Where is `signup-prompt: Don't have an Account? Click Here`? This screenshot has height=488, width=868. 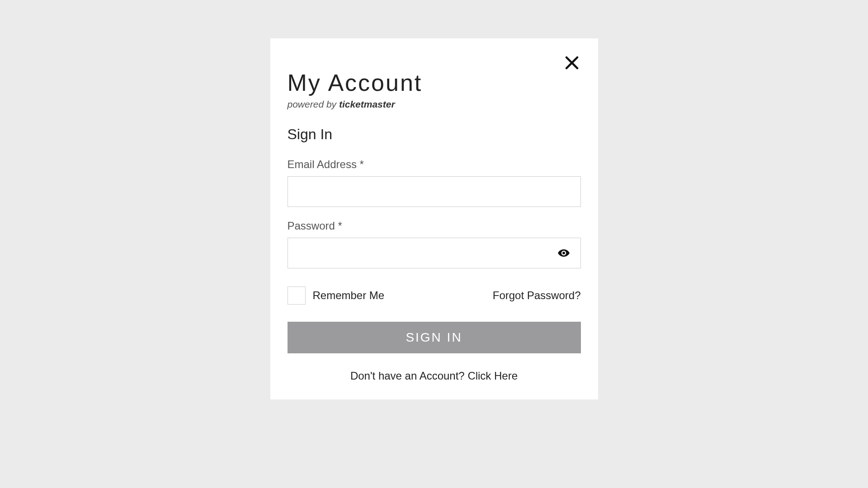
signup-prompt: Don't have an Account? Click Here is located at coordinates (434, 376).